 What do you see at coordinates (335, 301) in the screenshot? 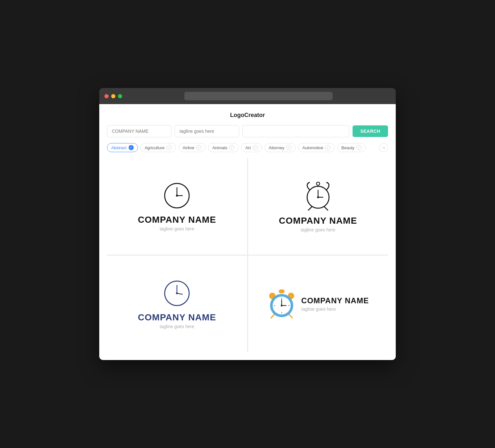
I see `logo-4-company-name: COMPANY NAME` at bounding box center [335, 301].